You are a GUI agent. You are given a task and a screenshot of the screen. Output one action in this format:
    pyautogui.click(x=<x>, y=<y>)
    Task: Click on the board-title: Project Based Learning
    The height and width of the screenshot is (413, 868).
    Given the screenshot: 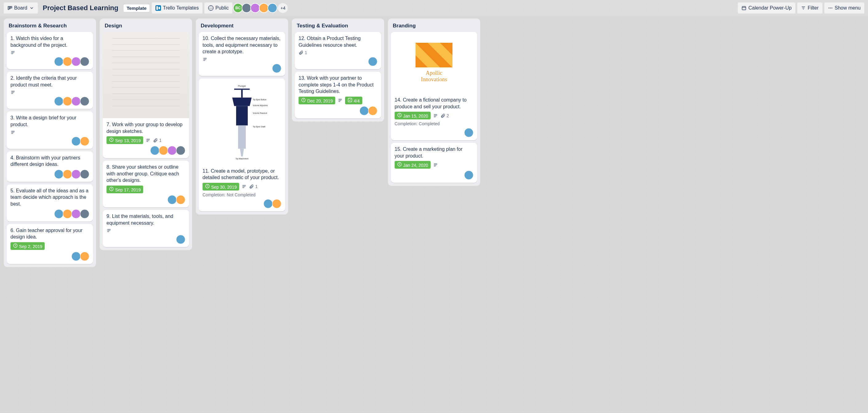 What is the action you would take?
    pyautogui.click(x=81, y=8)
    